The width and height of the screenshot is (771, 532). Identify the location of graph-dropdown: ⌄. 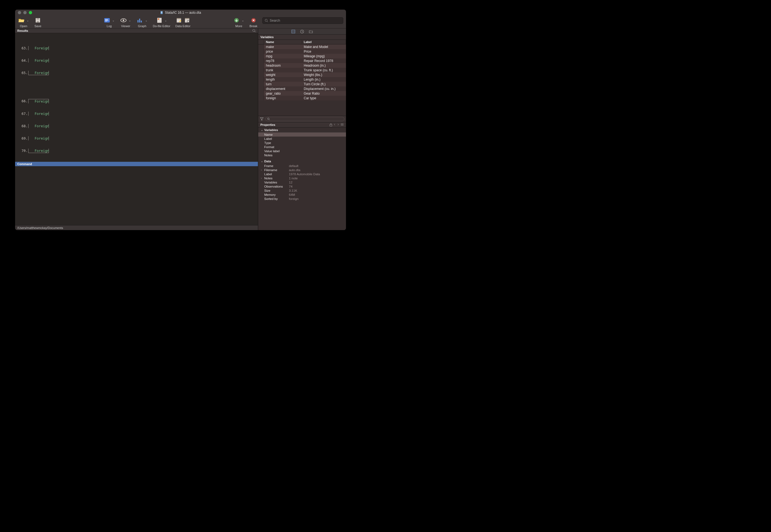
(146, 20).